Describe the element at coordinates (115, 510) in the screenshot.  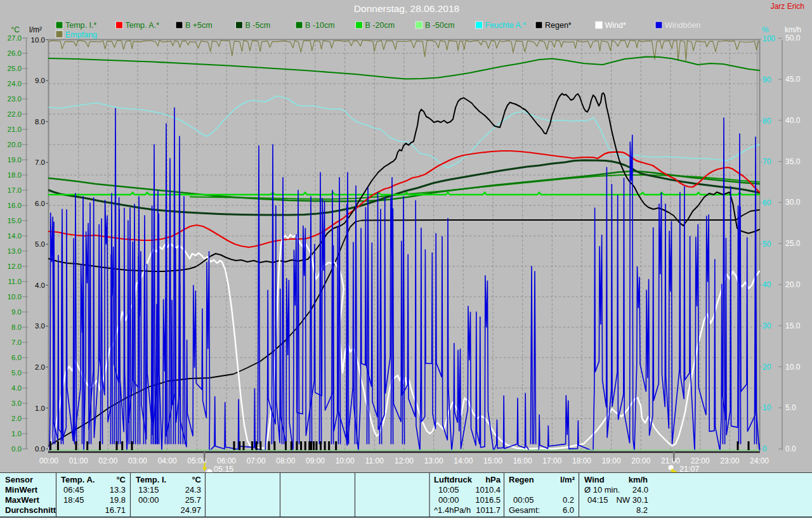
I see `svg-text: 16.71` at that location.